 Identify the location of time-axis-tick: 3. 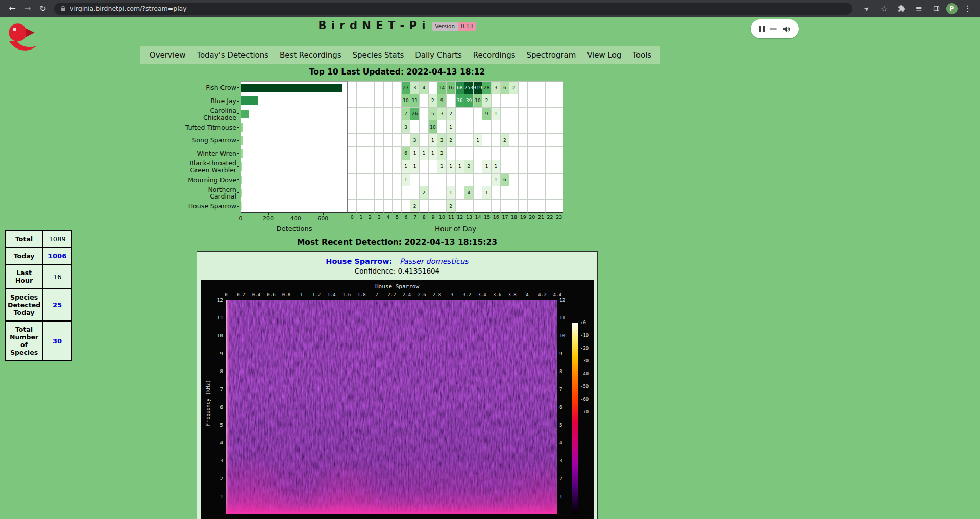
(452, 295).